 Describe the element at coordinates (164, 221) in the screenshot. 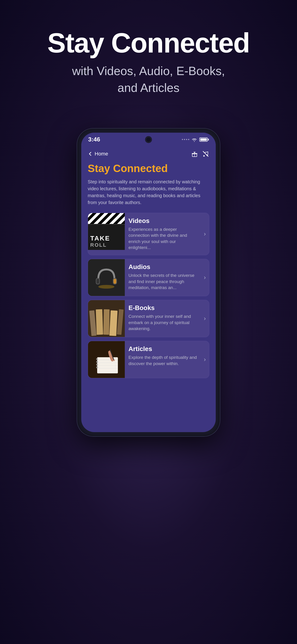

I see `videos-title: Videos` at that location.